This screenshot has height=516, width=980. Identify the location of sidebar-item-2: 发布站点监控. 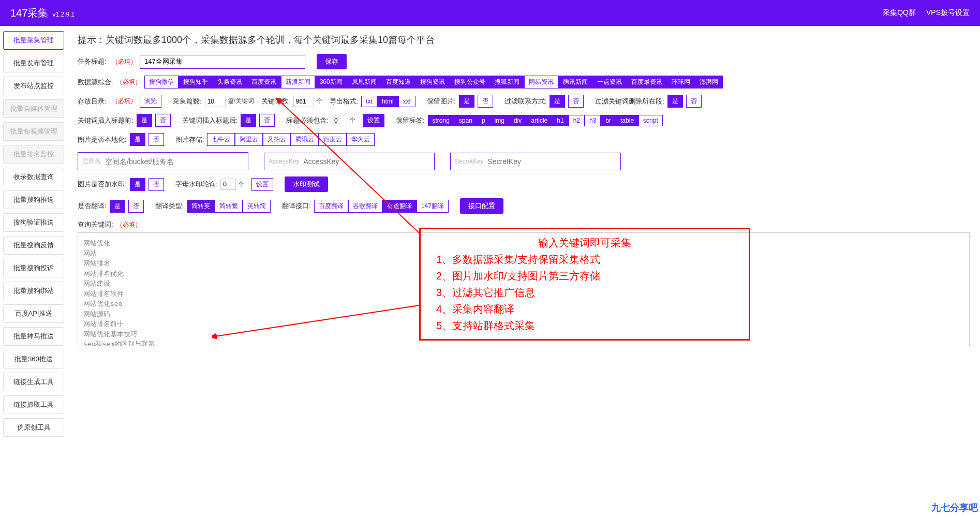
(34, 86).